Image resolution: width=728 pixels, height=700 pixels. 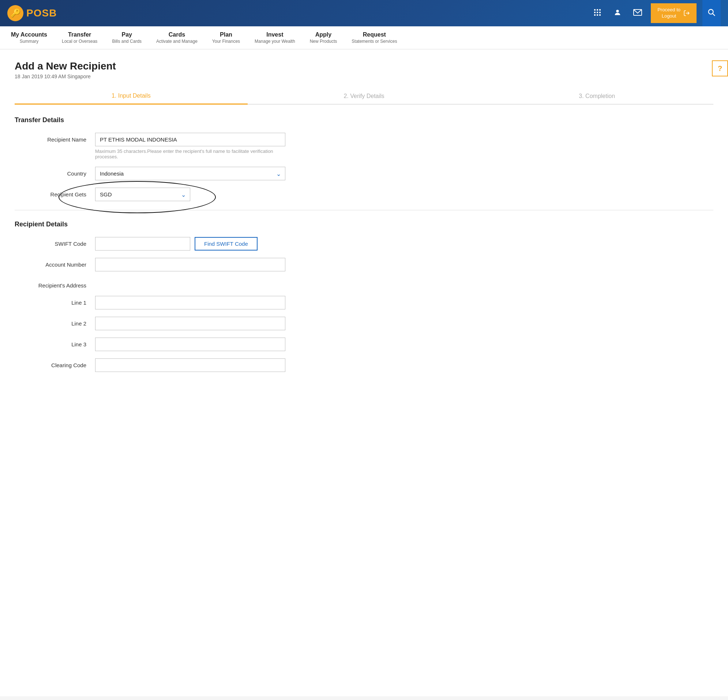 I want to click on swift-code-row: SWIFT Code Find SWIFT Code, so click(x=364, y=244).